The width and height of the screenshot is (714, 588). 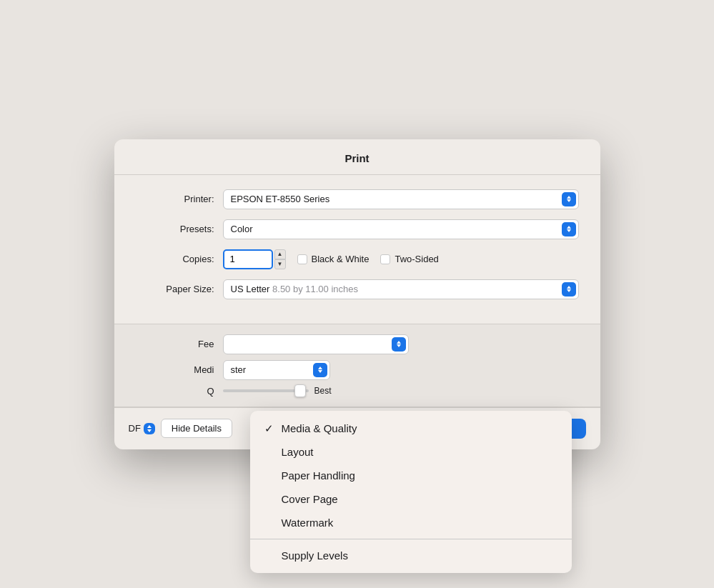 I want to click on footer-left: DF Hide Details, so click(x=180, y=429).